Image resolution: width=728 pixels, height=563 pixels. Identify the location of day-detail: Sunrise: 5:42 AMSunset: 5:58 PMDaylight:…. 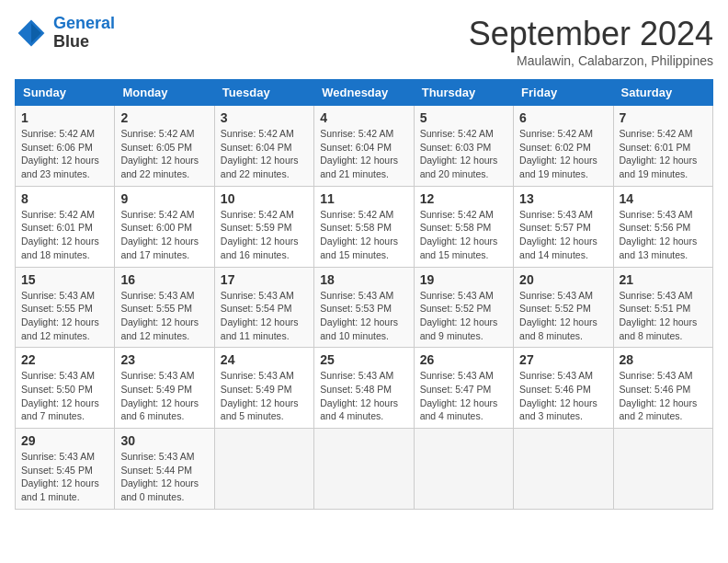
(460, 235).